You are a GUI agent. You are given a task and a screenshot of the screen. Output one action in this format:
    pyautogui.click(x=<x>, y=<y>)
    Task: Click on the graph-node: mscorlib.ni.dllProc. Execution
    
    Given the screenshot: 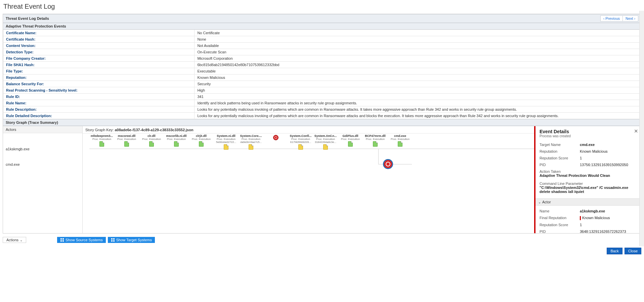 What is the action you would take?
    pyautogui.click(x=176, y=141)
    